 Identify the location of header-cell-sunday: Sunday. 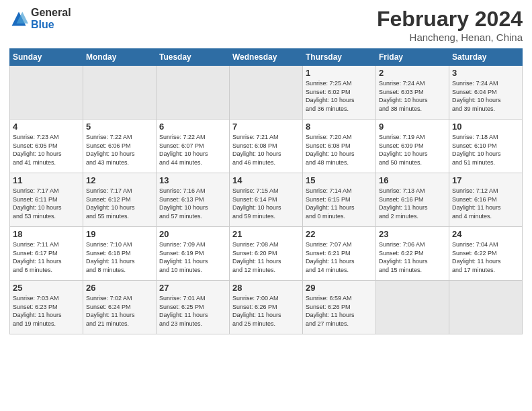
(47, 58).